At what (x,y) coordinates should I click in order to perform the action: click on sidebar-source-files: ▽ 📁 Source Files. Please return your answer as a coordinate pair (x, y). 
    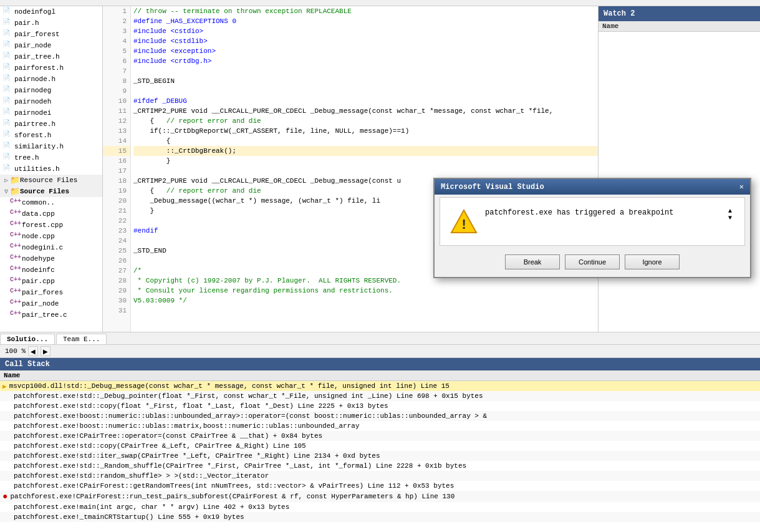
    Looking at the image, I should click on (51, 191).